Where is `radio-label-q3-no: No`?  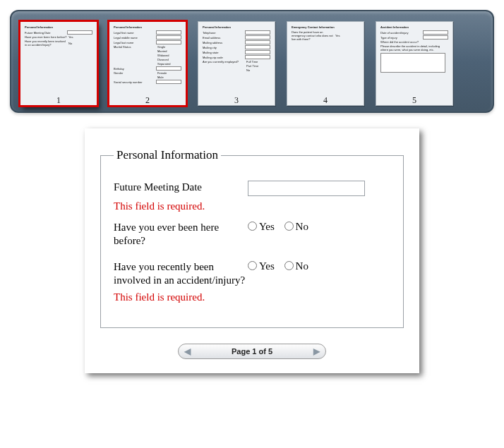
radio-label-q3-no: No is located at coordinates (296, 266).